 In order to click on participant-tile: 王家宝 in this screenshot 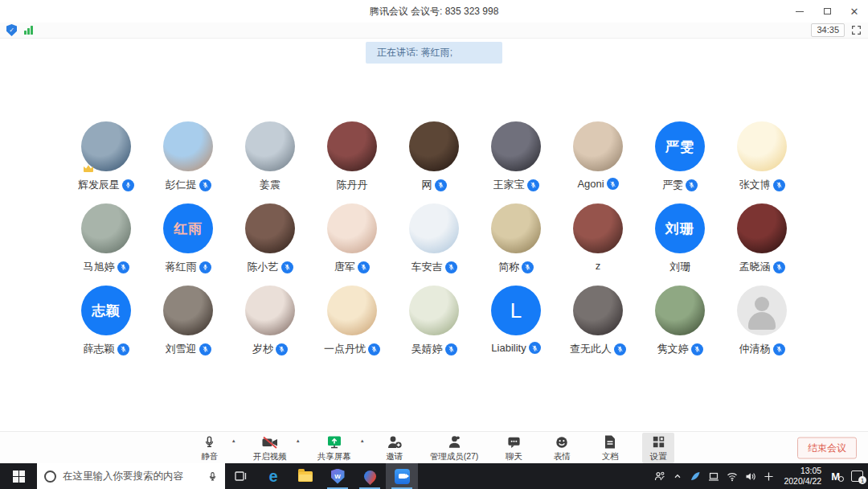, I will do `click(516, 157)`.